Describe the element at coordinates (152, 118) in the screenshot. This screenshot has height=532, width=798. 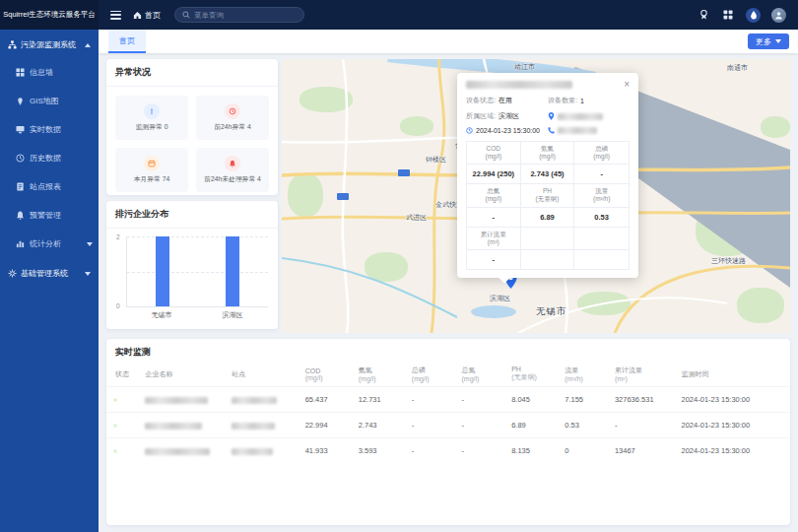
I see `tile-monitor-abnormal: 监测异常 0` at that location.